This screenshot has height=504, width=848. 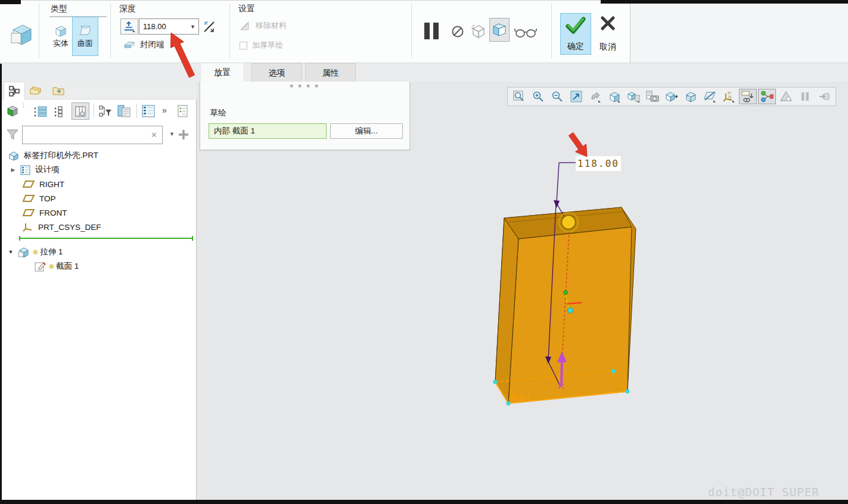 I want to click on tree-doc-button, so click(x=183, y=111).